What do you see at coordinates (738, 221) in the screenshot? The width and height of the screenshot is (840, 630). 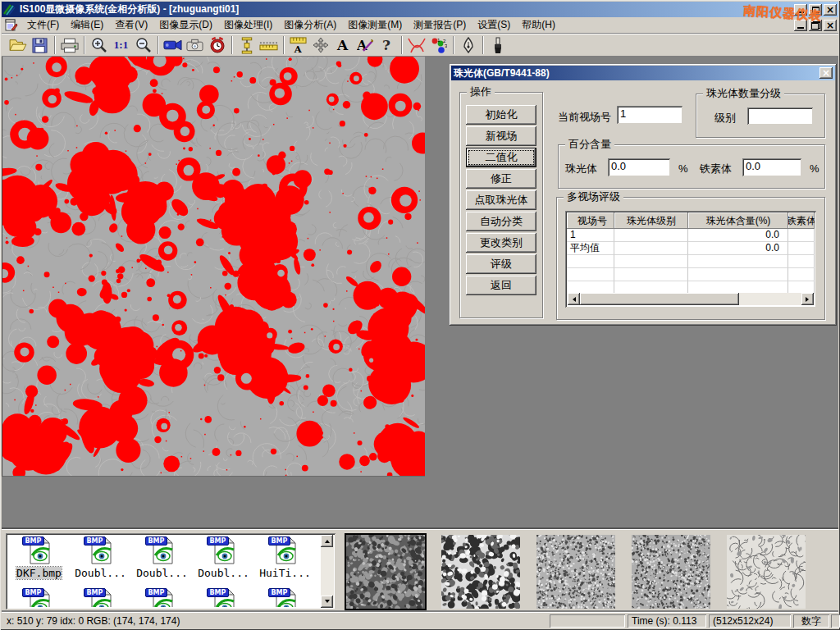 I see `col-header-pearlite: 珠光体含量(%)` at bounding box center [738, 221].